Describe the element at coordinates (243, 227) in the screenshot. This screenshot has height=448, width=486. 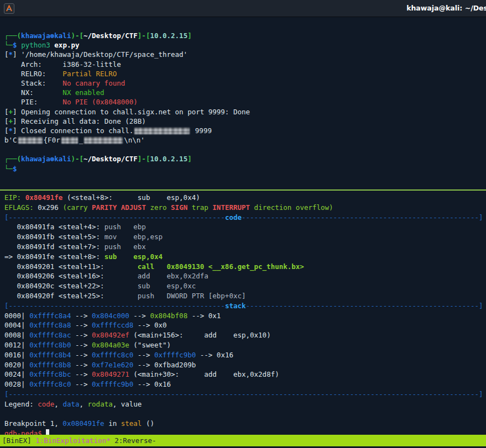
I see `terminal-line: 0x80491fa <steal+4>: push ebp` at that location.